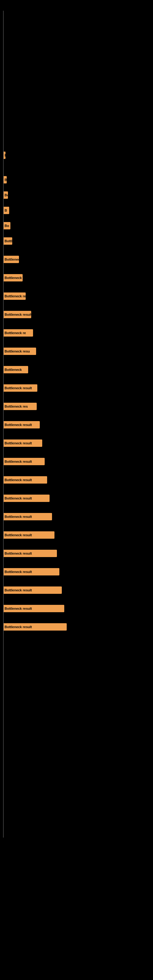 The image size is (153, 980). I want to click on bar: Bottleneck r, so click(11, 259).